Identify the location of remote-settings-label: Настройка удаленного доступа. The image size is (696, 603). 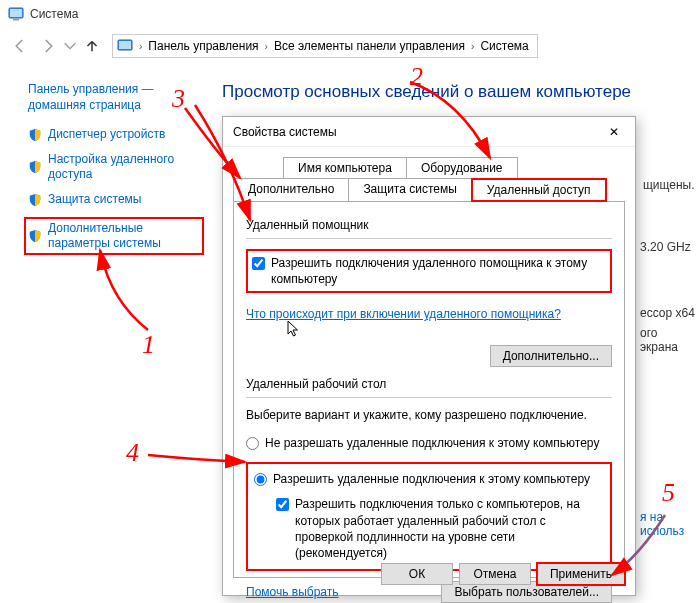
(124, 167).